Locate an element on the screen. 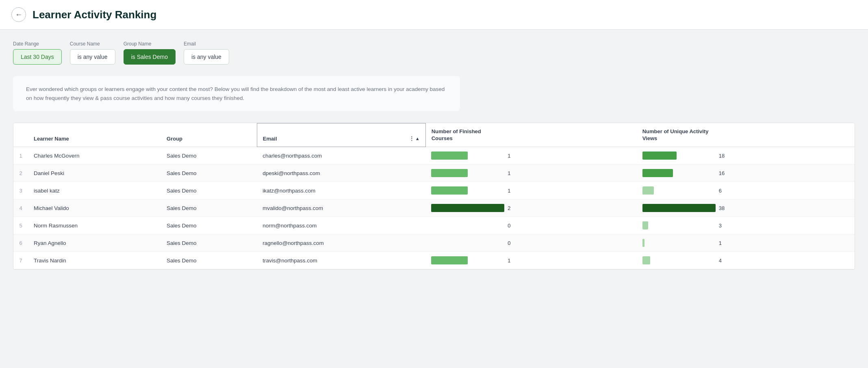 The image size is (868, 368). col-header-group: Group is located at coordinates (209, 135).